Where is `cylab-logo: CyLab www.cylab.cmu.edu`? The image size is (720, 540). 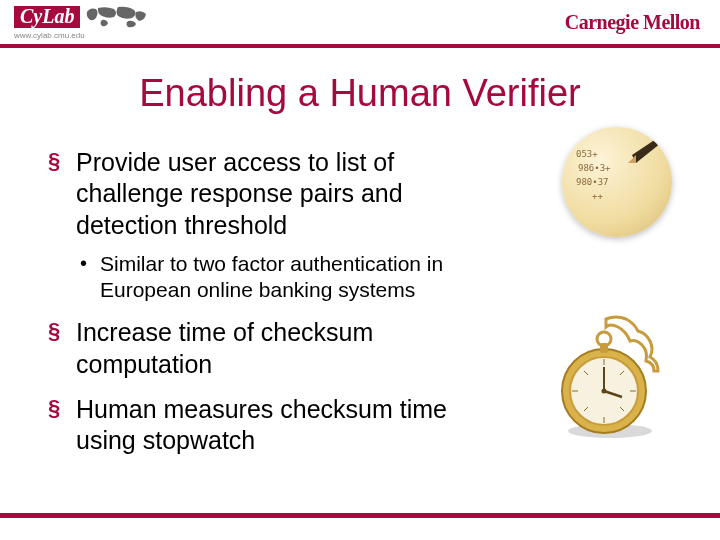 cylab-logo: CyLab www.cylab.cmu.edu is located at coordinates (81, 22).